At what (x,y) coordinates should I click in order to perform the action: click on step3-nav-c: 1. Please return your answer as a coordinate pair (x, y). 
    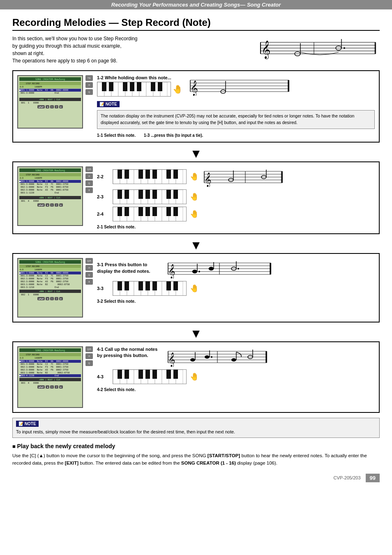
    Looking at the image, I should click on (52, 299).